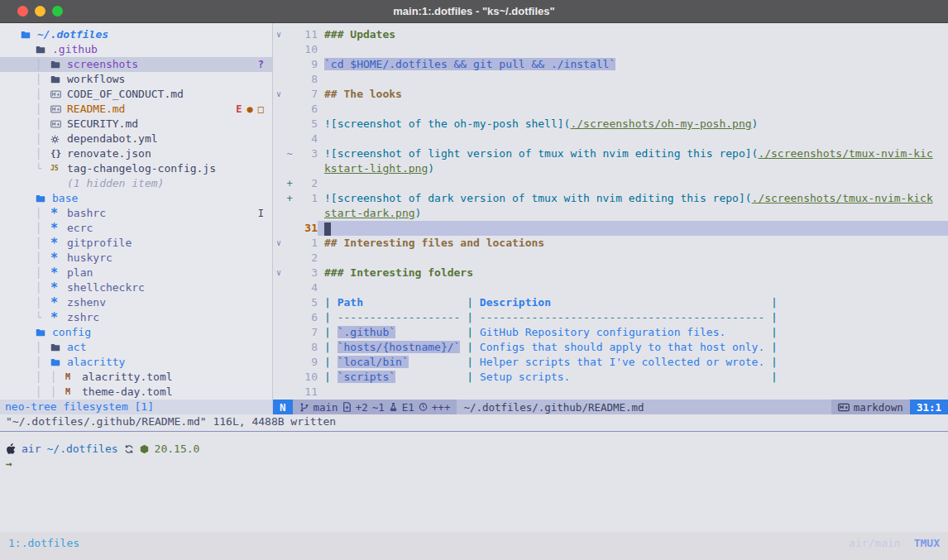 The height and width of the screenshot is (560, 948). I want to click on status-badge: ●, so click(250, 109).